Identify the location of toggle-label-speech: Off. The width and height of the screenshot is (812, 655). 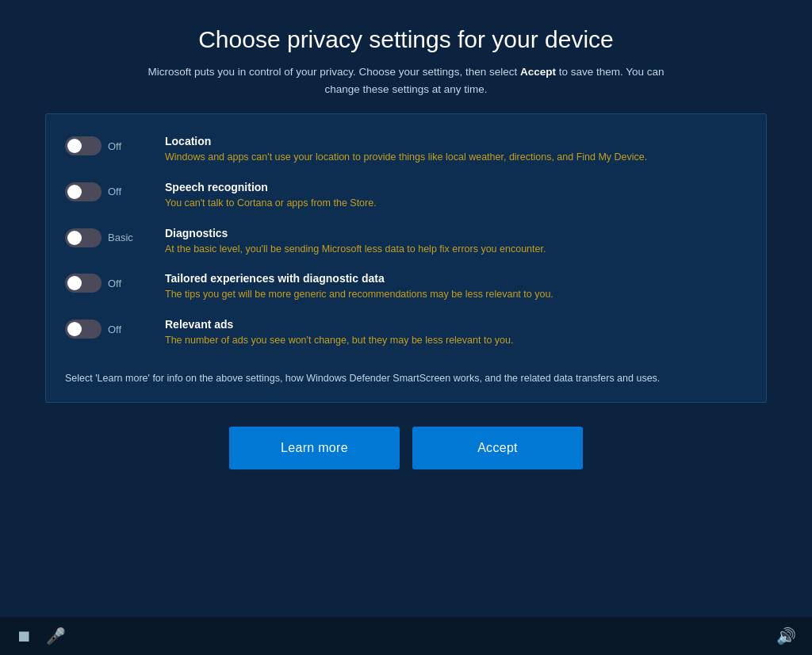
(114, 192).